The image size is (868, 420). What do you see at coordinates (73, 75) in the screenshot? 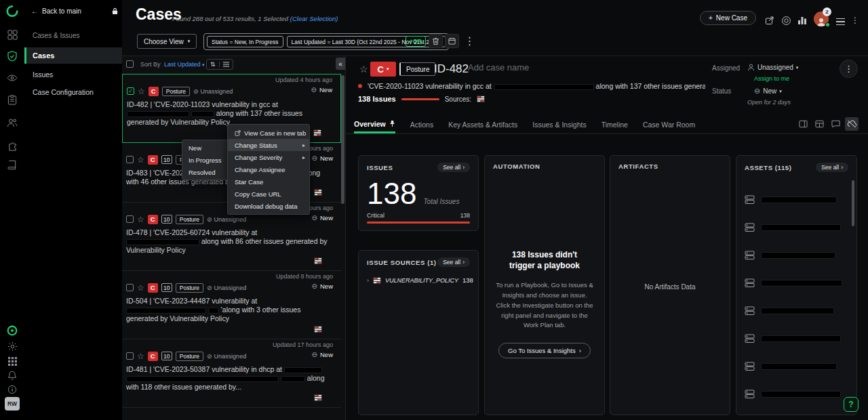
I see `sidebar-item-issues: Issues` at bounding box center [73, 75].